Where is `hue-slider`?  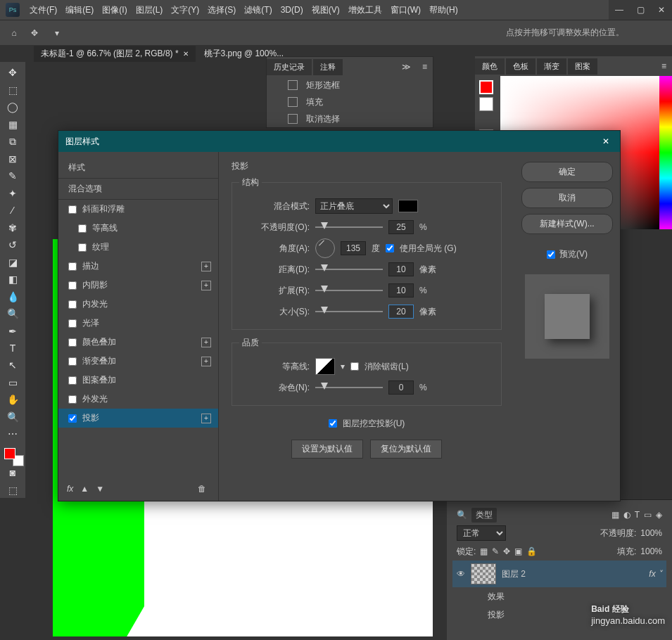
hue-slider is located at coordinates (666, 153).